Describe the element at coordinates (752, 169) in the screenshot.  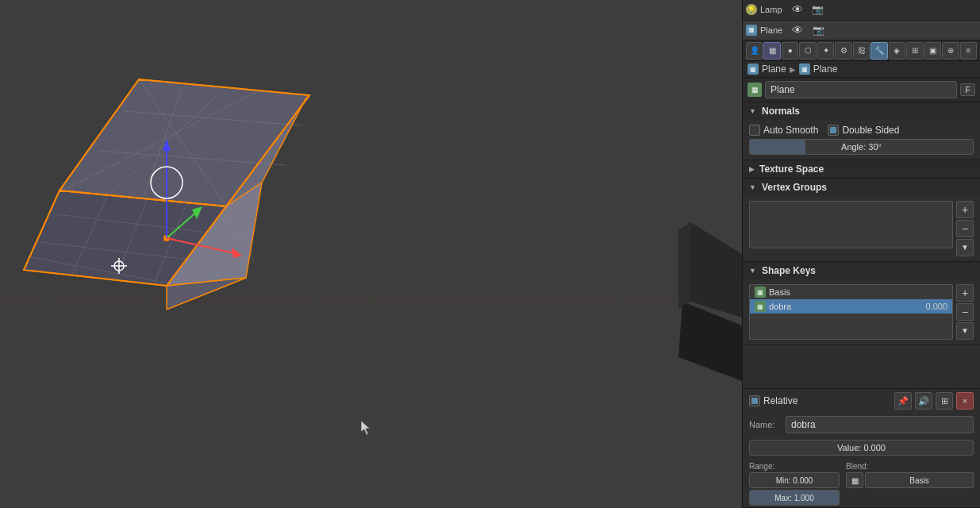
I see `texture-space-arrow: ▶` at that location.